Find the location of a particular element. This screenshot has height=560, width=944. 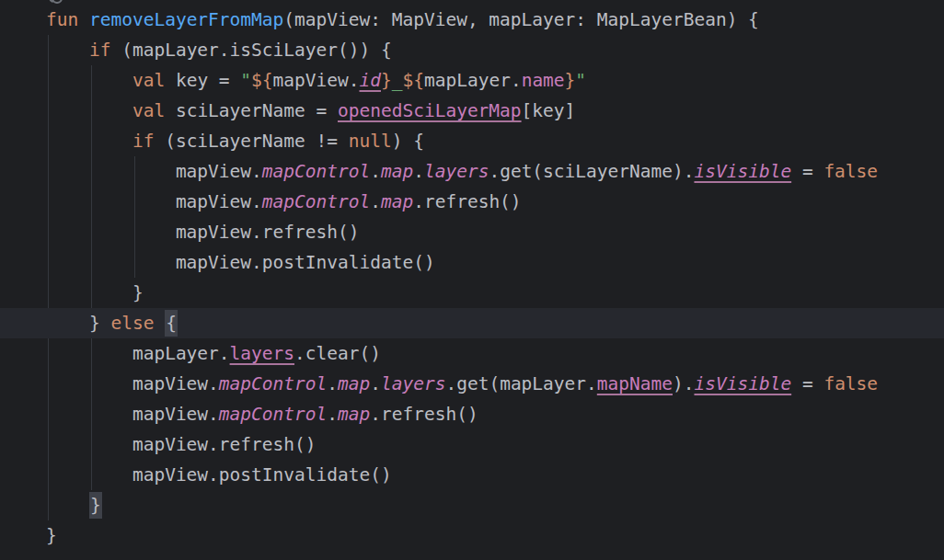

gutter-icon-partial is located at coordinates (57, 2).